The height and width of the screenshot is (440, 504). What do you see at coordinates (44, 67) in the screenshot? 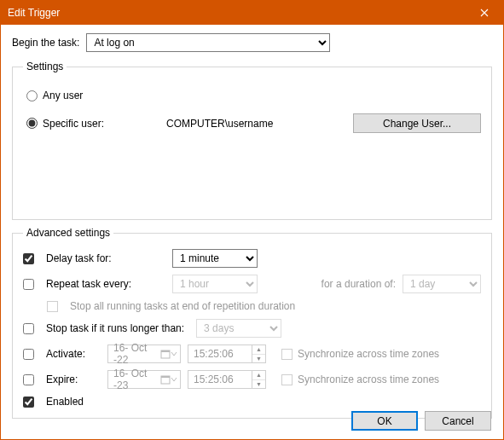
I see `settings-legend: Settings` at bounding box center [44, 67].